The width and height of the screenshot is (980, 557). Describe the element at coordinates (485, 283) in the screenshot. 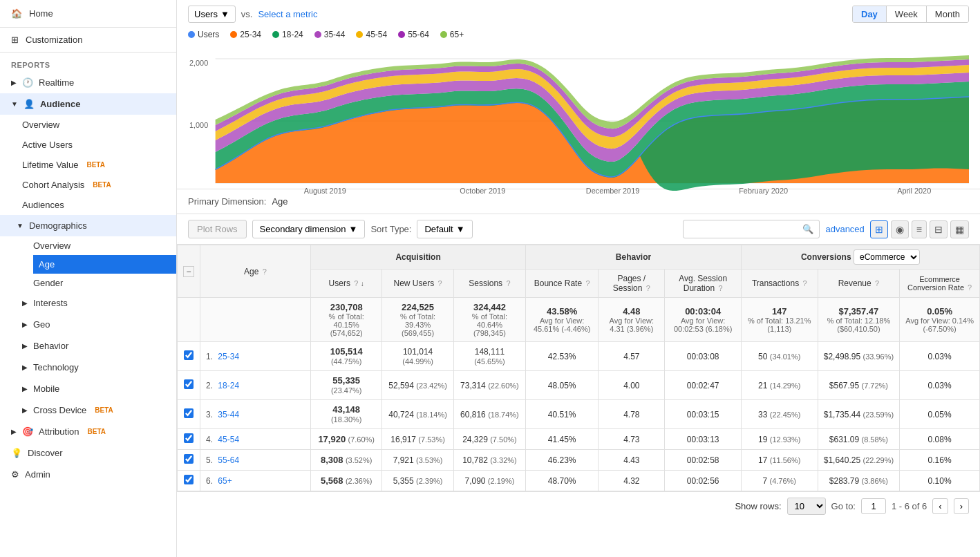

I see `sessions-label: Sessions` at that location.